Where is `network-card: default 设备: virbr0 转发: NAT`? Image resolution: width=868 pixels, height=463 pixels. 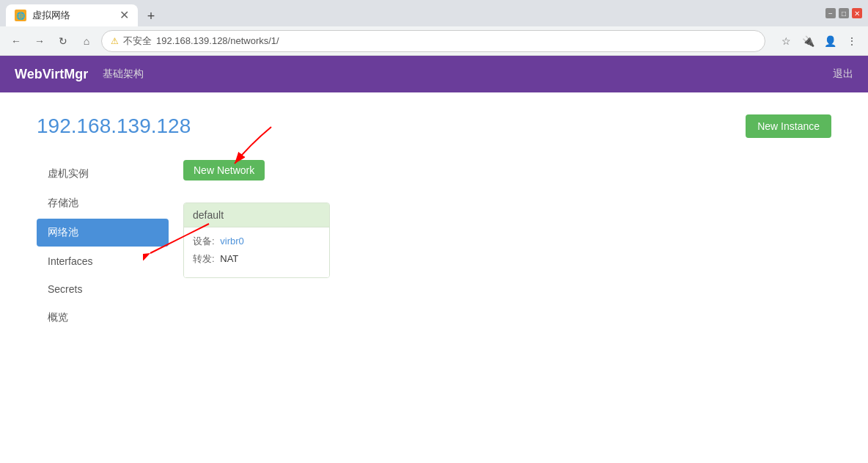
network-card: default 设备: virbr0 转发: NAT is located at coordinates (257, 241).